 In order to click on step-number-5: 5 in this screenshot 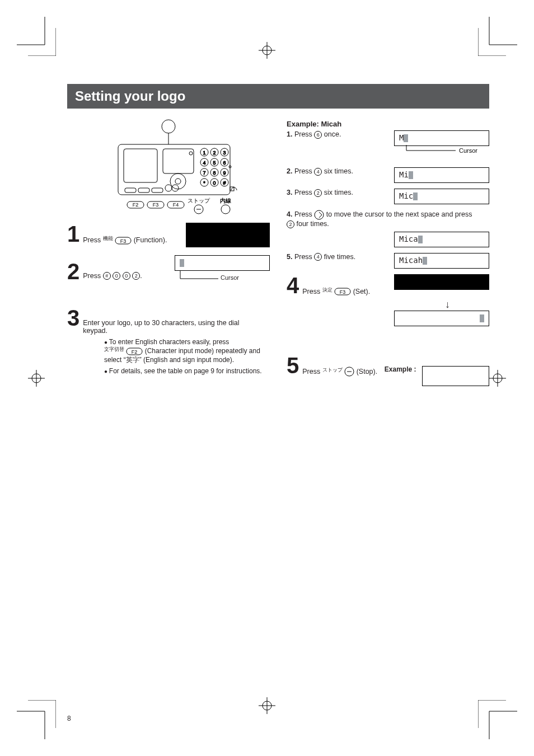, I will do `click(293, 365)`.